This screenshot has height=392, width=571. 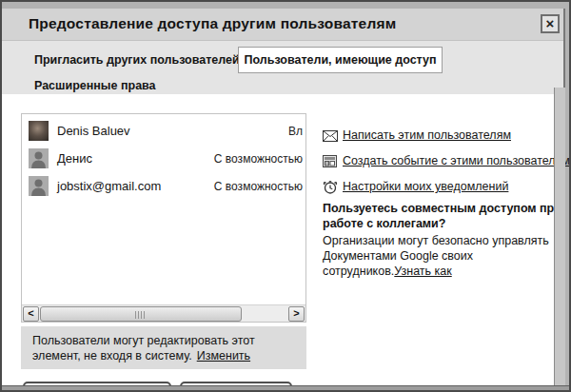 What do you see at coordinates (141, 314) in the screenshot?
I see `scrollbar-thumb` at bounding box center [141, 314].